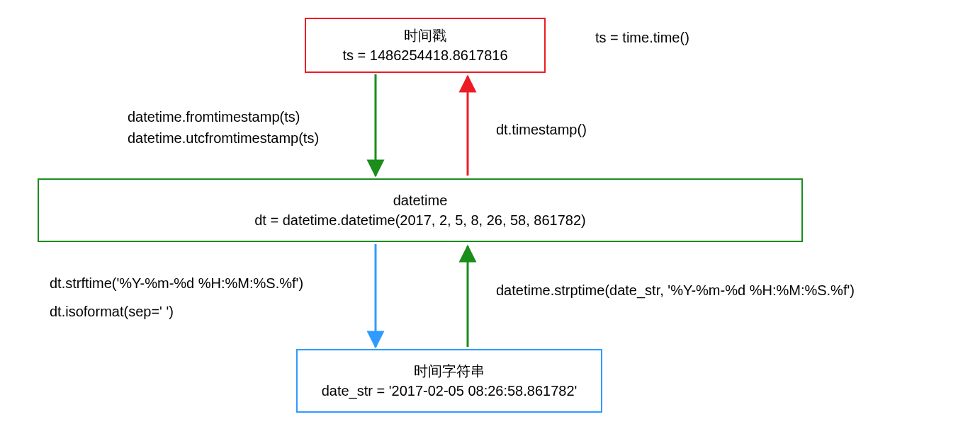 The width and height of the screenshot is (980, 441). I want to click on label-str-to-dt: datetime.strptime(date_str, '%Y-%m-%d %H…, so click(675, 290).